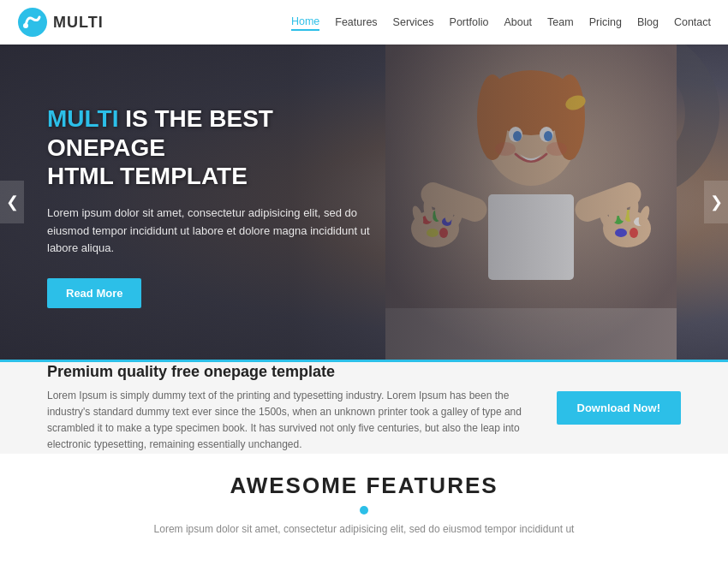 The width and height of the screenshot is (728, 565). I want to click on nav-services: Services, so click(414, 22).